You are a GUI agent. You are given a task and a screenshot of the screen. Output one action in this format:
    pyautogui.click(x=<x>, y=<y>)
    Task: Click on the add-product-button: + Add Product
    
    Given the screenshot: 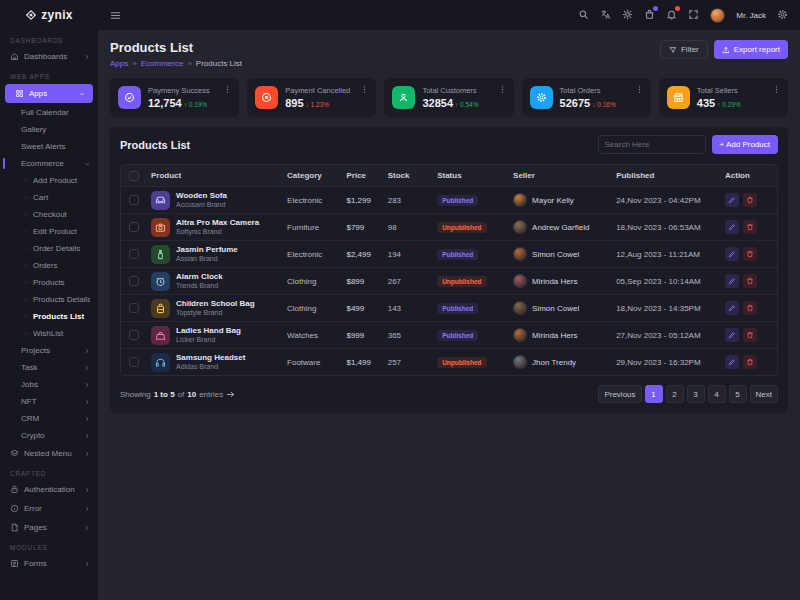 What is the action you would take?
    pyautogui.click(x=745, y=144)
    